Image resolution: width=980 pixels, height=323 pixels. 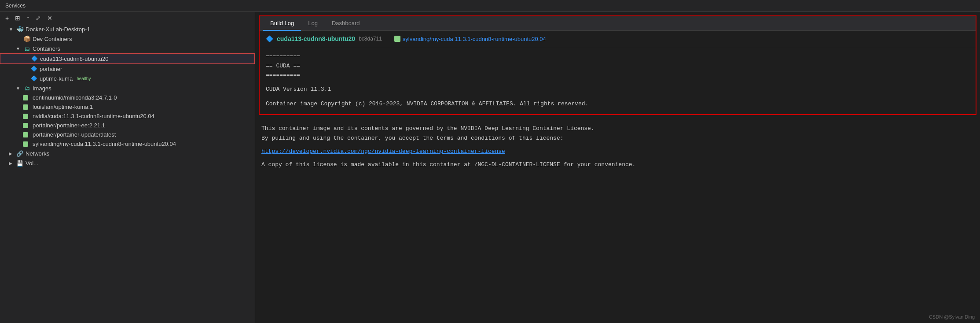 I want to click on images-folder-icon: 🗂, so click(x=27, y=88).